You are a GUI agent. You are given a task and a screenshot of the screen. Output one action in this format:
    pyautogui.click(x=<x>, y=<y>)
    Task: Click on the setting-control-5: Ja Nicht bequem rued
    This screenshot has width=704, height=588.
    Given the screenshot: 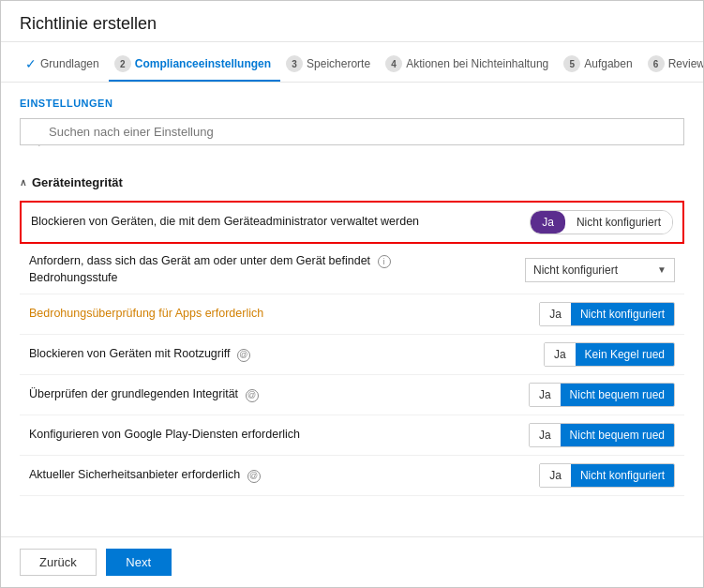 What is the action you would take?
    pyautogui.click(x=602, y=435)
    